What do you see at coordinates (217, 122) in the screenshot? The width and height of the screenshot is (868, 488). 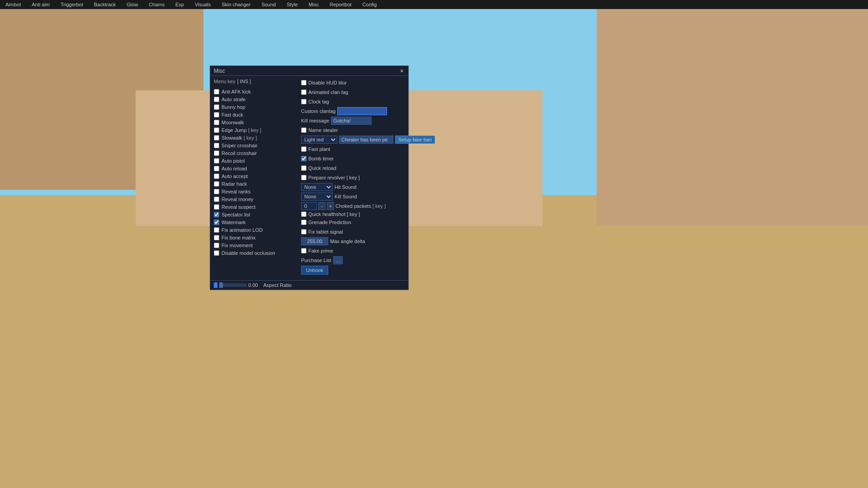 I see `moonwalk-checkbox` at bounding box center [217, 122].